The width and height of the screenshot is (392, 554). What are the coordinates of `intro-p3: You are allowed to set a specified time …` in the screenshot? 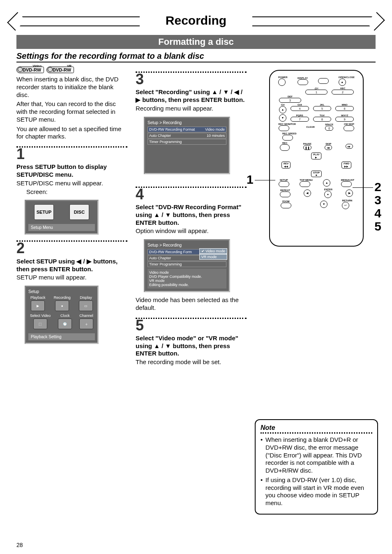 It's located at (72, 133).